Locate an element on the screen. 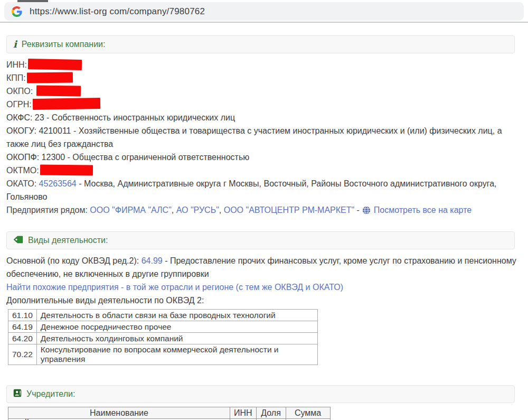 The height and width of the screenshot is (420, 528). kpp-line: КПП: is located at coordinates (264, 78).